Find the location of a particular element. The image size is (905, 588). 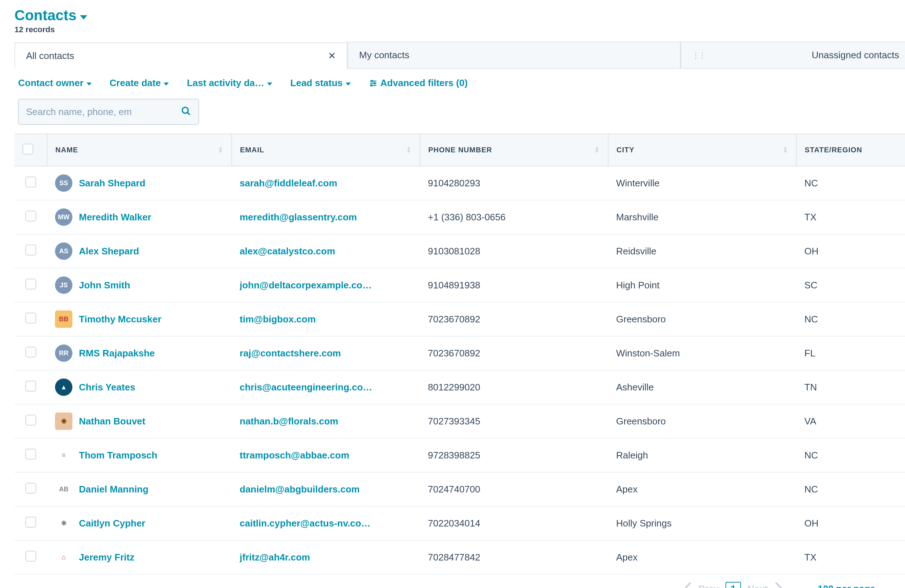

contact-email-link: sarah@fiddleleaf.com is located at coordinates (288, 183).